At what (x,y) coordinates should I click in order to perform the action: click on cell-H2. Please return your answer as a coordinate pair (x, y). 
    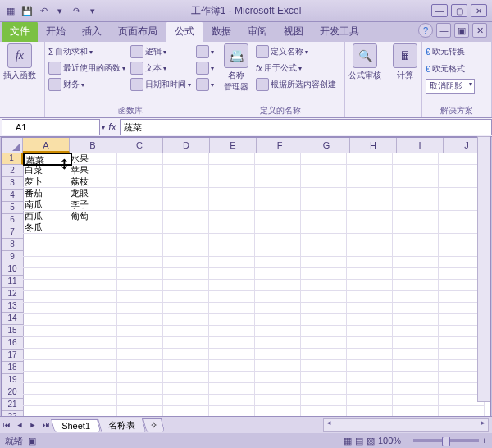
    Looking at the image, I should click on (369, 171).